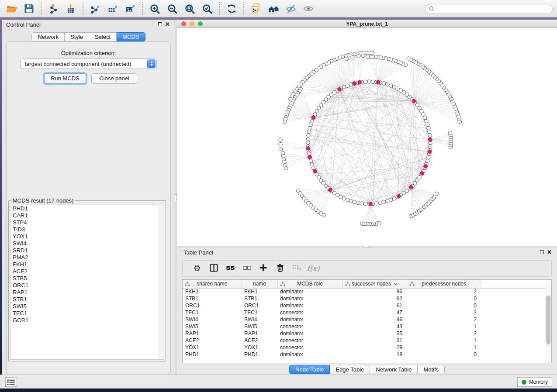  What do you see at coordinates (444, 299) in the screenshot?
I see `table-cell: 0` at bounding box center [444, 299].